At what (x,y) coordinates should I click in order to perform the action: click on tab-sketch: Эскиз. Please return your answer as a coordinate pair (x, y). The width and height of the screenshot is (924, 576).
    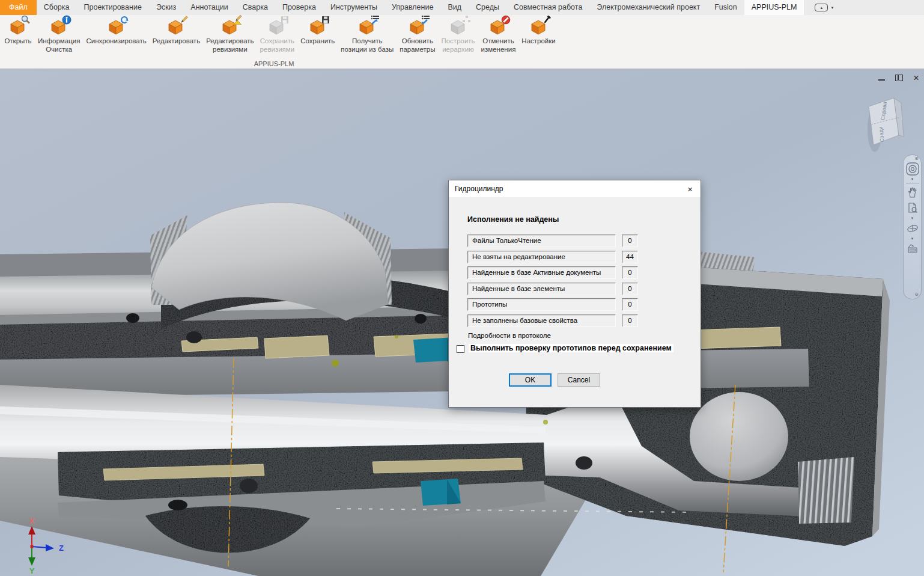
    Looking at the image, I should click on (166, 7).